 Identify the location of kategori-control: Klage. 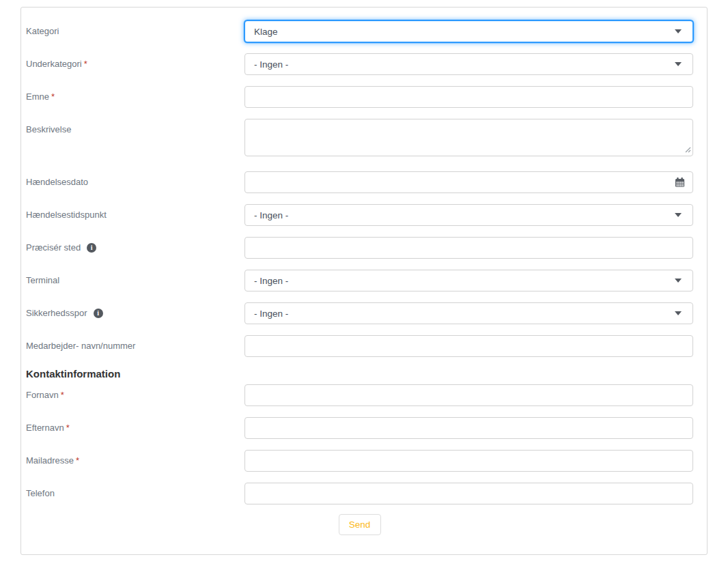
(468, 31).